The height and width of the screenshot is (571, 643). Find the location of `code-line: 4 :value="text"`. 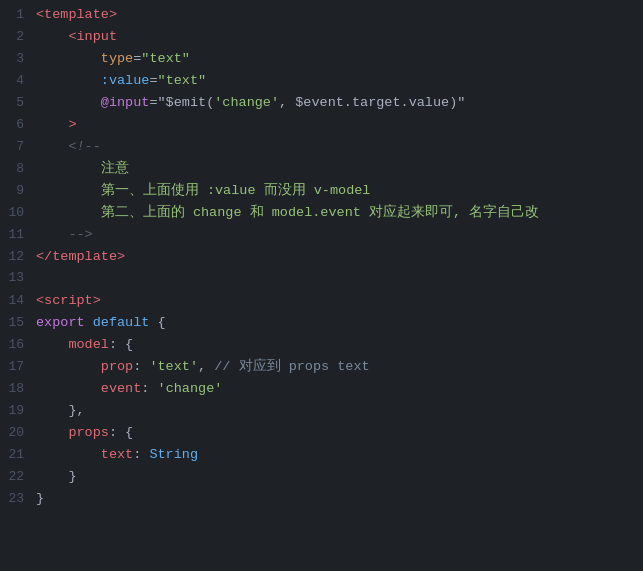

code-line: 4 :value="text" is located at coordinates (322, 81).